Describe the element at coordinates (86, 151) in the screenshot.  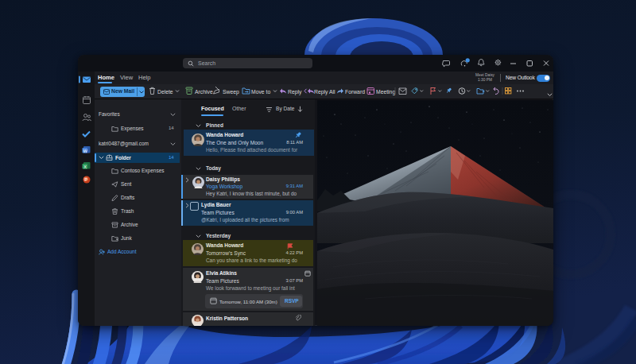
I see `svg-text: W` at that location.